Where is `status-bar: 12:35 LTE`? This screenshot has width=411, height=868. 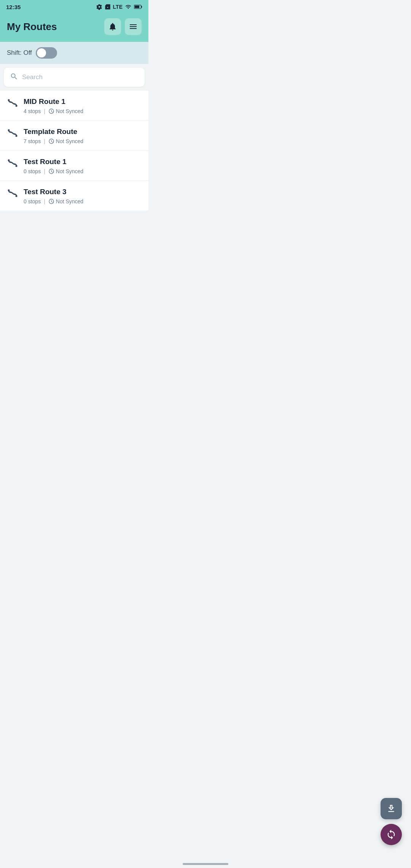 status-bar: 12:35 LTE is located at coordinates (74, 7).